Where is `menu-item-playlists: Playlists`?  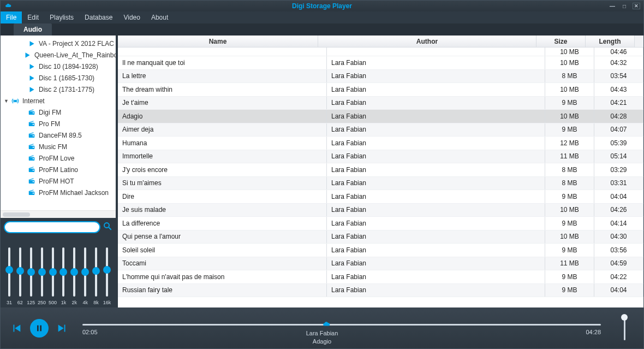
menu-item-playlists: Playlists is located at coordinates (62, 17).